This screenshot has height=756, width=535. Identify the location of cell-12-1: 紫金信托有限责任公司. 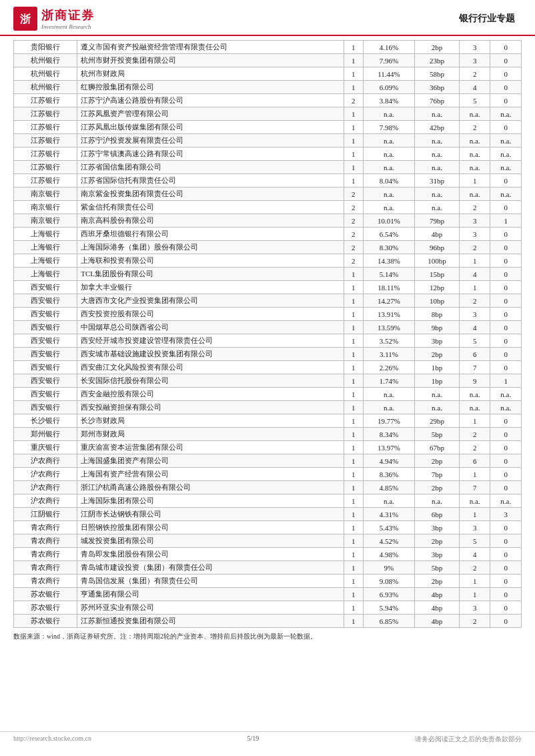
(211, 208).